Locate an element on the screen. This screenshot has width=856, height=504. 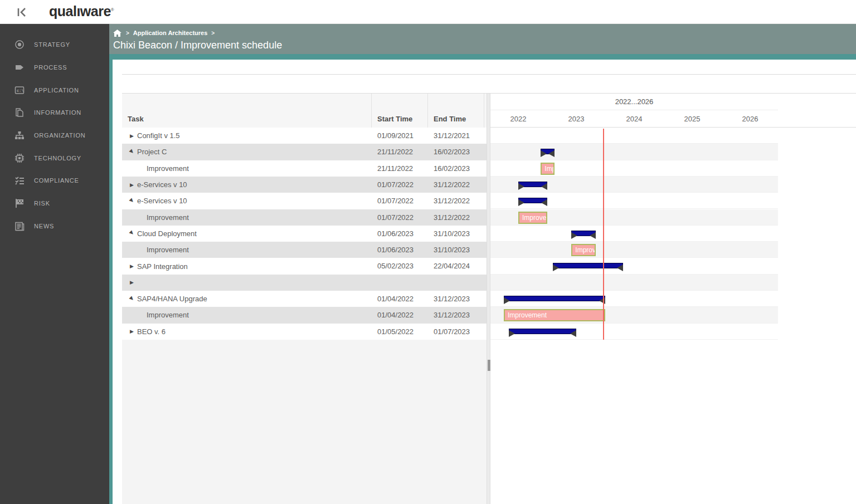
gantt-table-row: ▶SAP Integration05/02/202322/04/2024 is located at coordinates (304, 266).